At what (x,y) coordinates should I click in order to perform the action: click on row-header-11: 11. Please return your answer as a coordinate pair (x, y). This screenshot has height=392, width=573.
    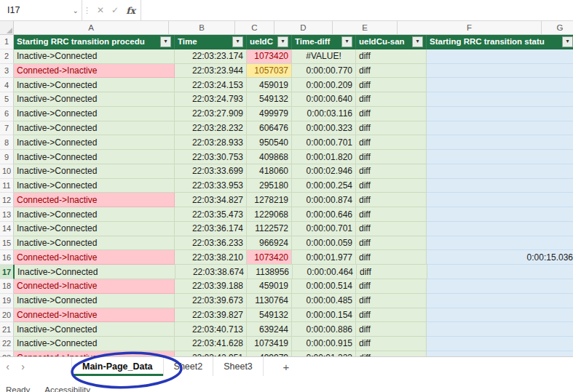
    Looking at the image, I should click on (7, 186).